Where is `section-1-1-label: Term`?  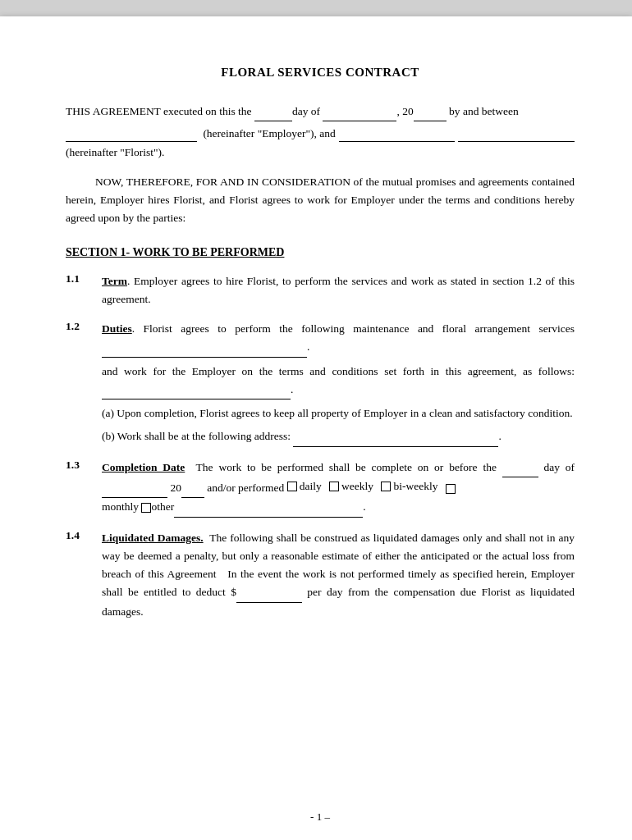
section-1-1-label: Term is located at coordinates (115, 281).